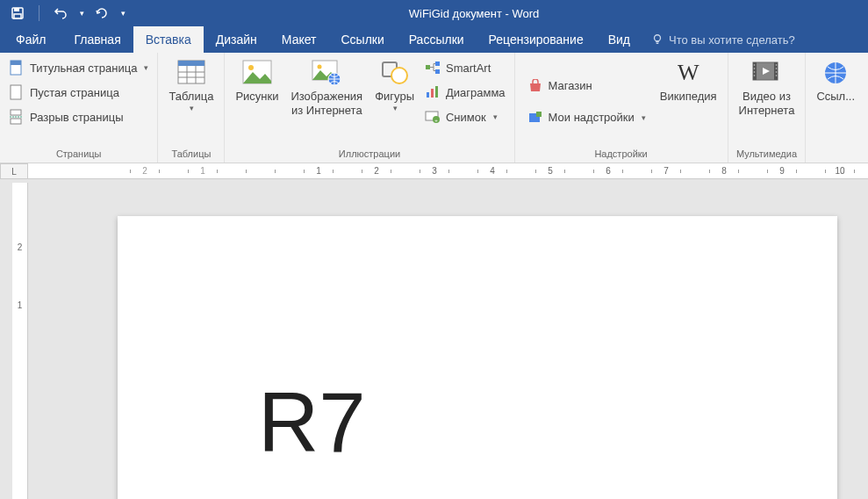 The width and height of the screenshot is (868, 499). Describe the element at coordinates (102, 13) in the screenshot. I see `redo-button` at that location.